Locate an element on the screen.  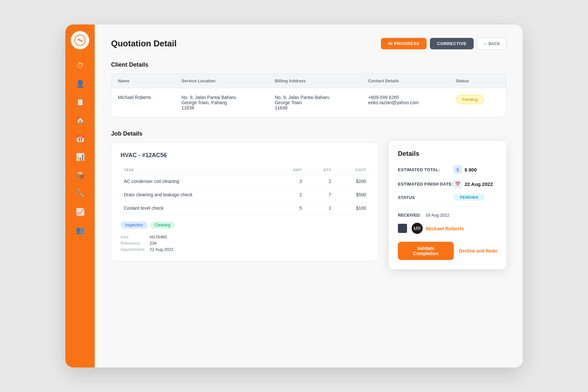
client-avatar: MR is located at coordinates (417, 228).